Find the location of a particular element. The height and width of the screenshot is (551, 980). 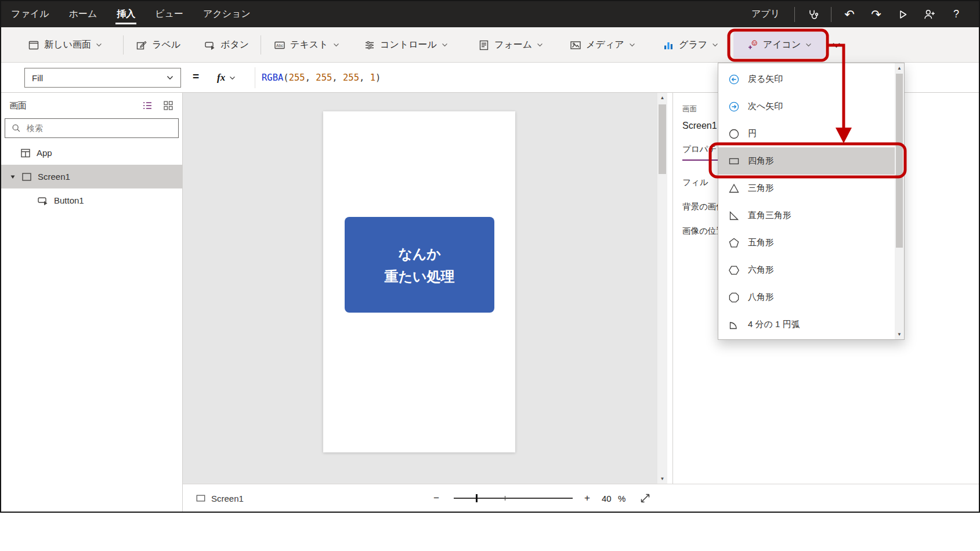

app-icon is located at coordinates (26, 153).